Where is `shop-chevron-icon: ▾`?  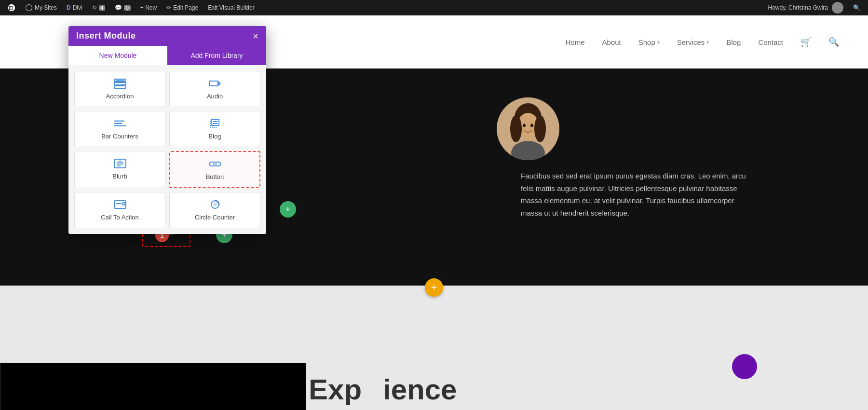 shop-chevron-icon: ▾ is located at coordinates (659, 42).